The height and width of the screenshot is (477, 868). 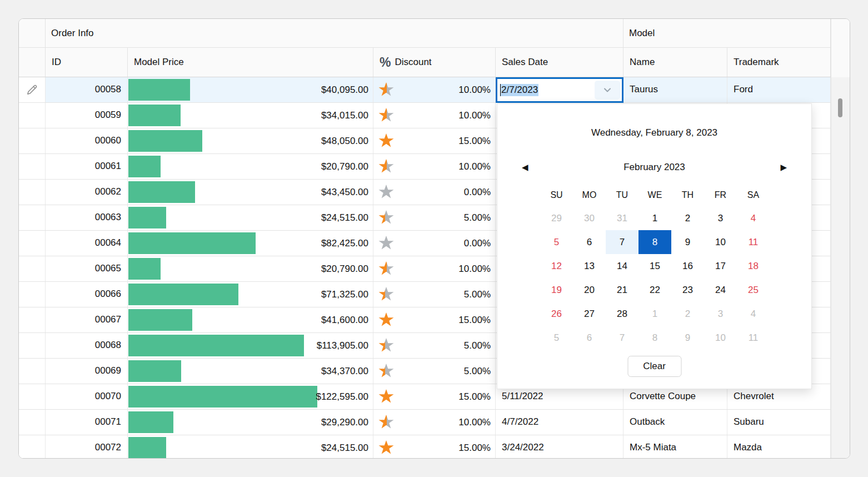 I want to click on calendar-day-cell: 20, so click(x=589, y=290).